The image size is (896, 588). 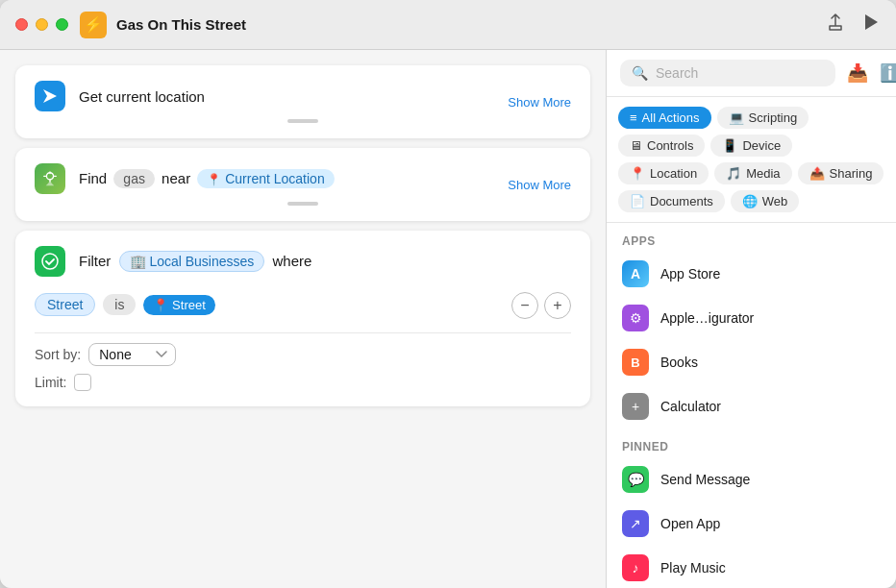 What do you see at coordinates (734, 173) in the screenshot?
I see `media-icon: 🎵` at bounding box center [734, 173].